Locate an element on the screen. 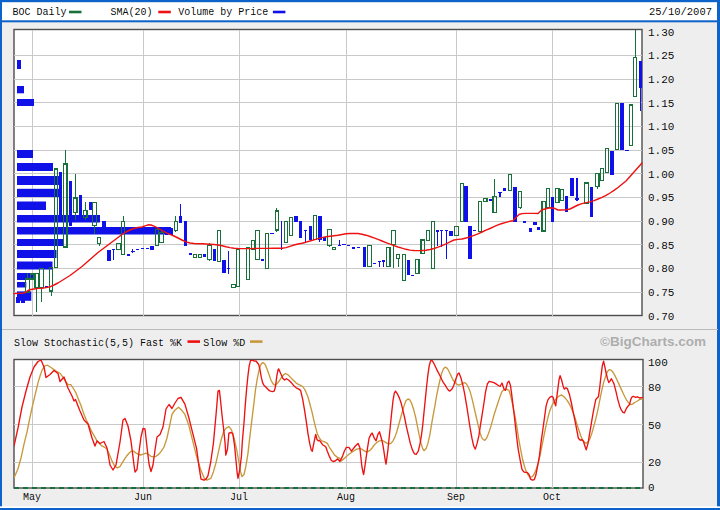 This screenshot has width=720, height=510. svg-text: 0.80 is located at coordinates (661, 269).